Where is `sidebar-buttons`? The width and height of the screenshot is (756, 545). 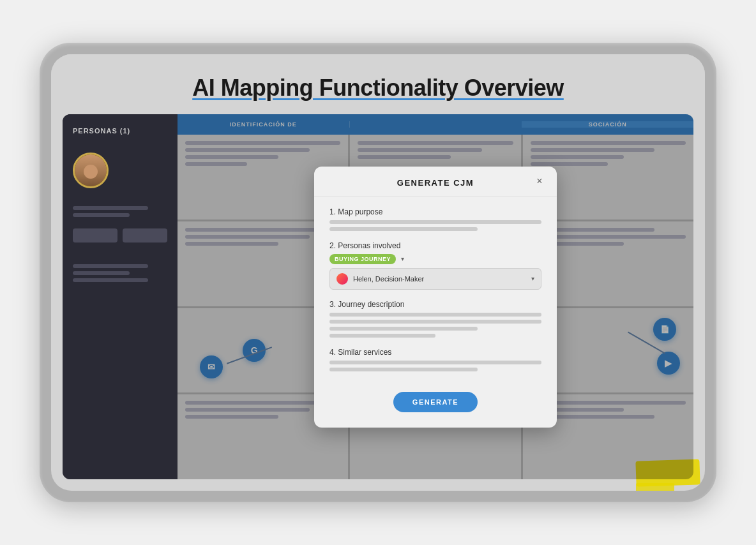
sidebar-buttons is located at coordinates (120, 235).